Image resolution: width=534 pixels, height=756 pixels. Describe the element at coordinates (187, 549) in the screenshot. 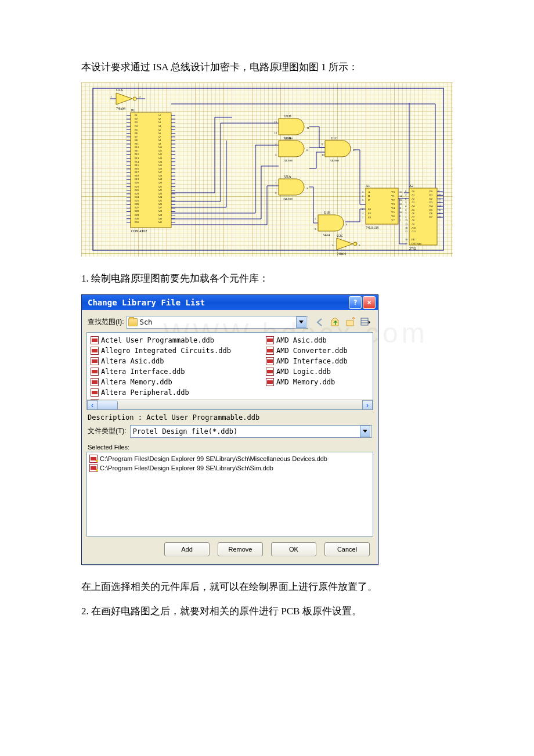

I see `add-button: Add` at that location.